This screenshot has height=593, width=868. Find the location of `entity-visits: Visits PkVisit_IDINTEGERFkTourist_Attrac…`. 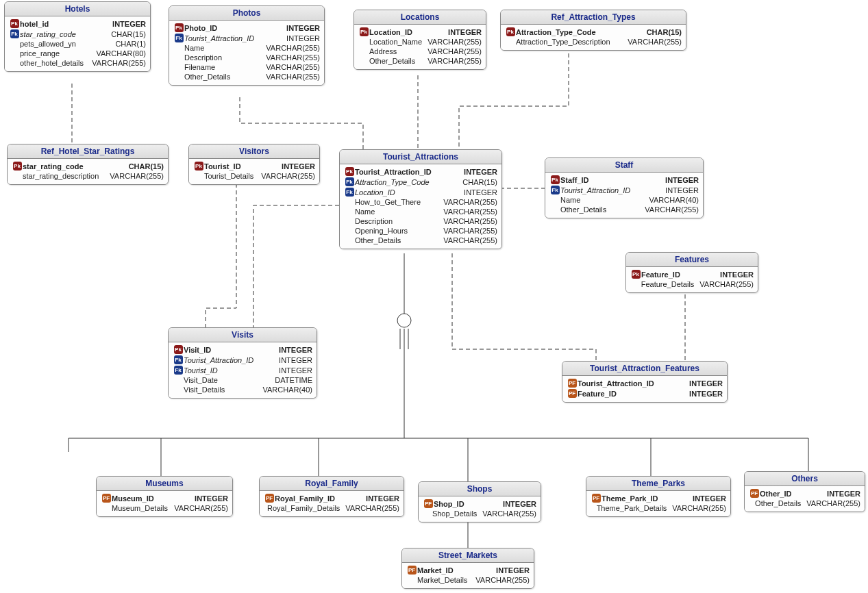

entity-visits: Visits PkVisit_IDINTEGERFkTourist_Attrac… is located at coordinates (243, 363).